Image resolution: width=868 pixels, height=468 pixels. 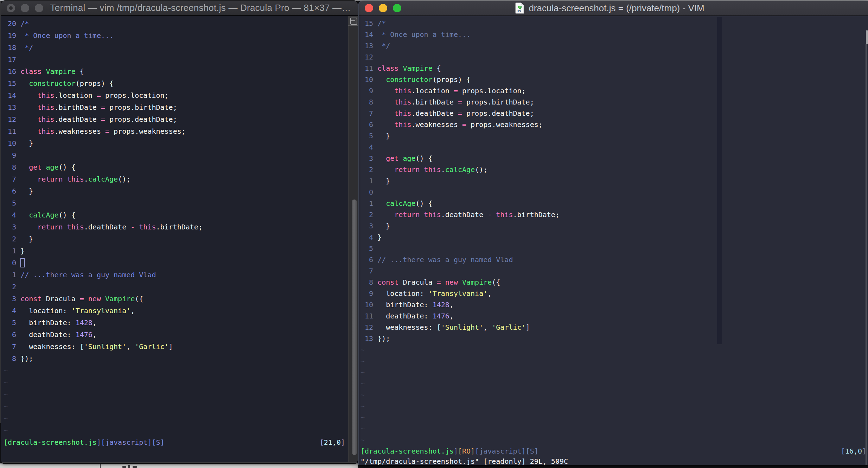 What do you see at coordinates (384, 339) in the screenshot?
I see `code-token: });` at bounding box center [384, 339].